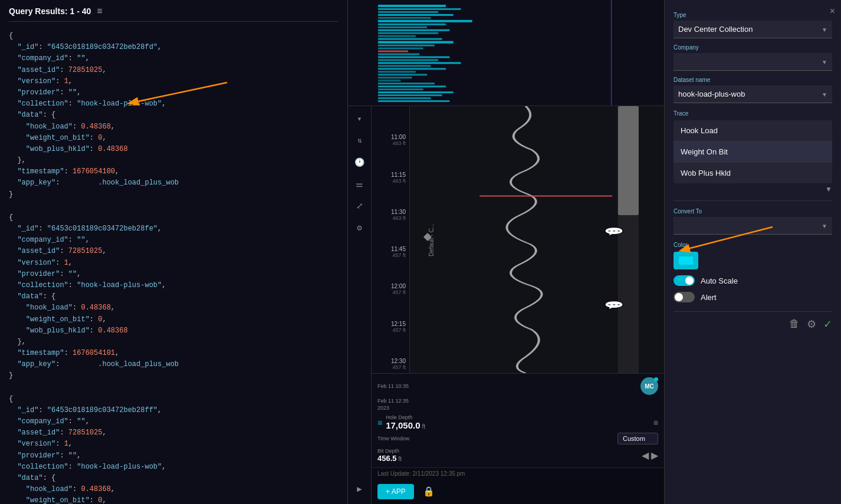 The width and height of the screenshot is (841, 504). Describe the element at coordinates (833, 11) in the screenshot. I see `close-button: ×` at that location.